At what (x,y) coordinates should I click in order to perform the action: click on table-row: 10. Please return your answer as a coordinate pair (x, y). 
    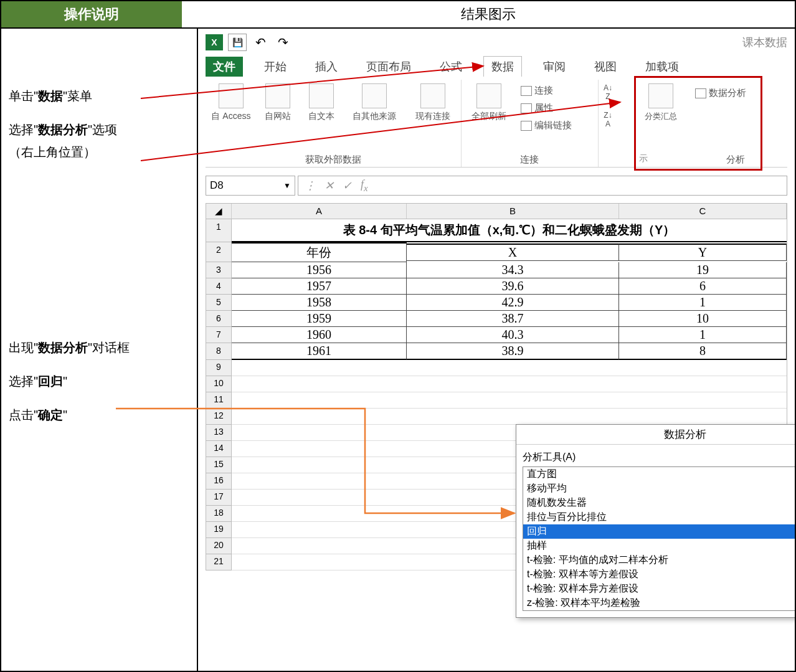
    Looking at the image, I should click on (496, 384).